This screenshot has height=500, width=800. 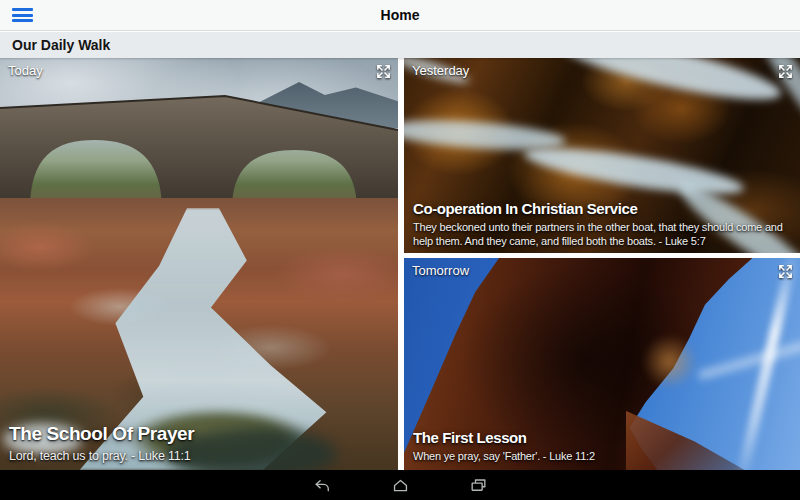 I want to click on stone-bridge-illustration, so click(x=199, y=147).